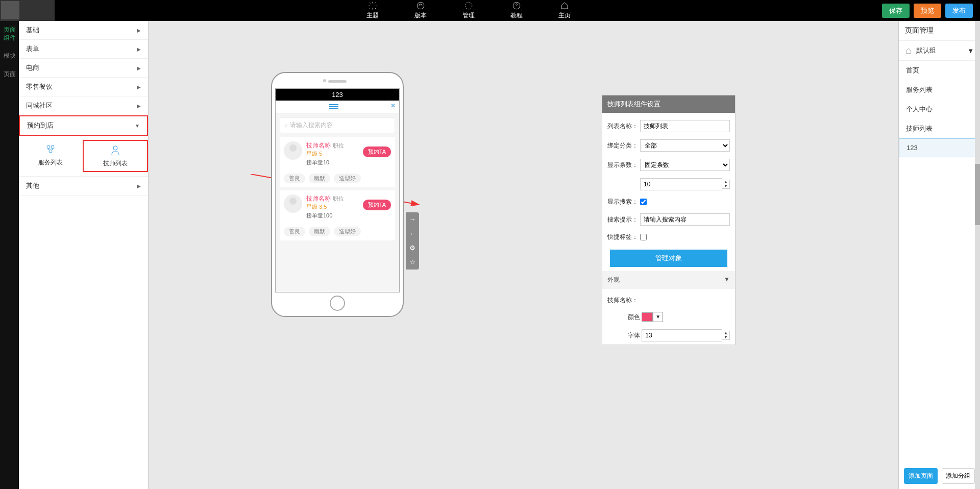  I want to click on input-font-size, so click(682, 335).